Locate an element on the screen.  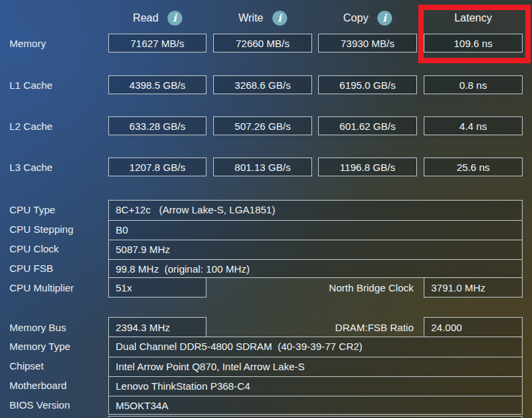
memory-read-value: 71627 MB/s is located at coordinates (157, 43).